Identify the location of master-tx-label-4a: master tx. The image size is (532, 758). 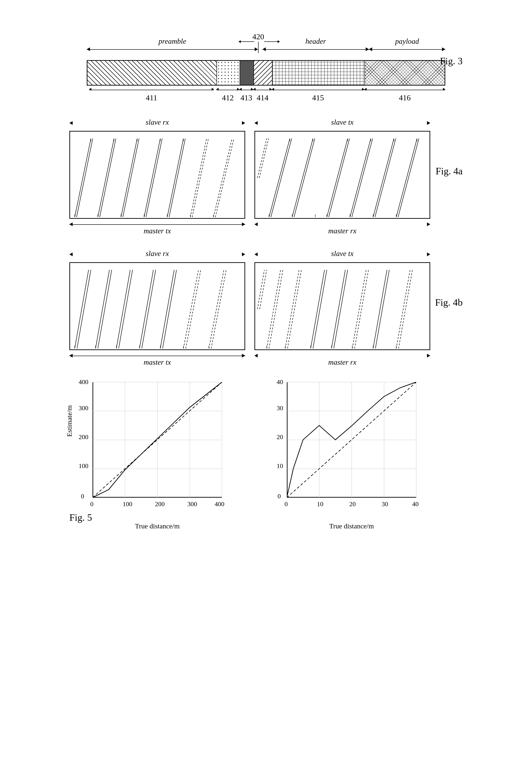
(157, 231).